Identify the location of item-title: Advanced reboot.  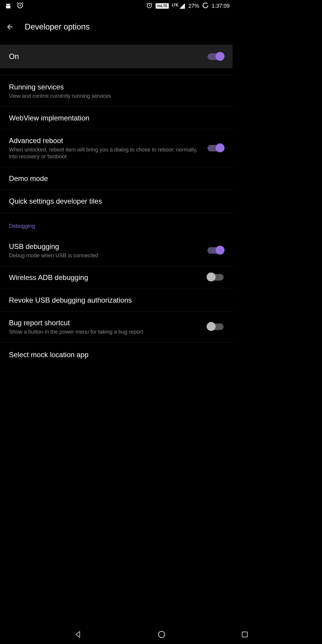
(108, 141).